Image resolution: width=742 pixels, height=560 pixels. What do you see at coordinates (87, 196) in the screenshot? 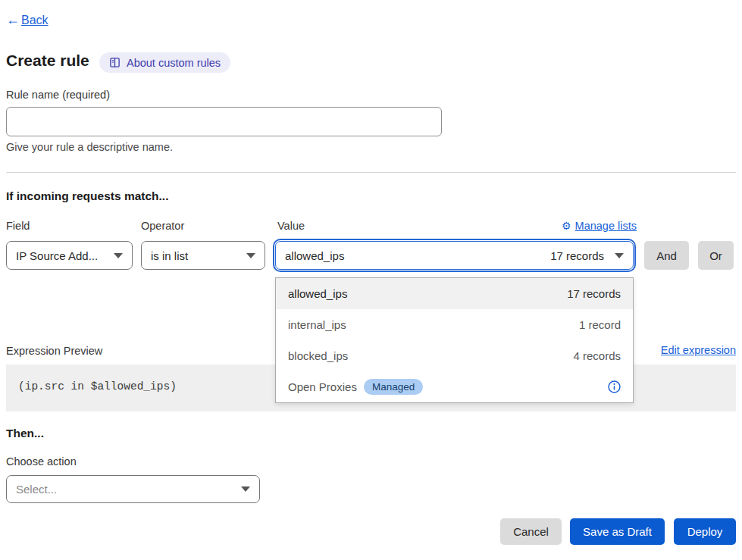
I see `match-section-heading: If incoming requests match...` at bounding box center [87, 196].